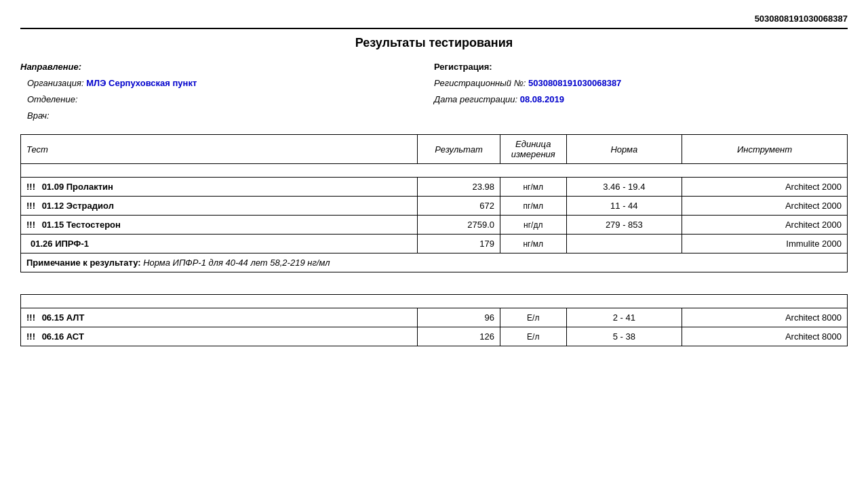  I want to click on org-block: Организация: МЛЭ Серпуховская пункт, so click(227, 83).